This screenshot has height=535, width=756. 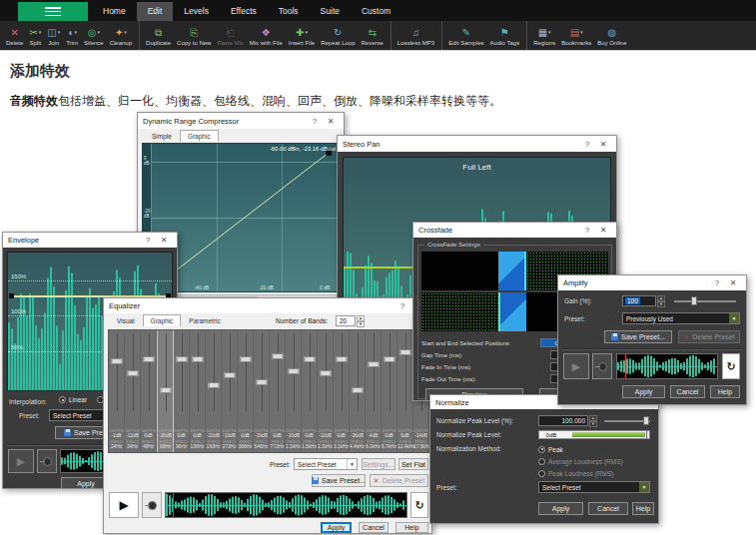 I want to click on ribbon-button: ↻ ▾ Repeat Loop, so click(x=338, y=36).